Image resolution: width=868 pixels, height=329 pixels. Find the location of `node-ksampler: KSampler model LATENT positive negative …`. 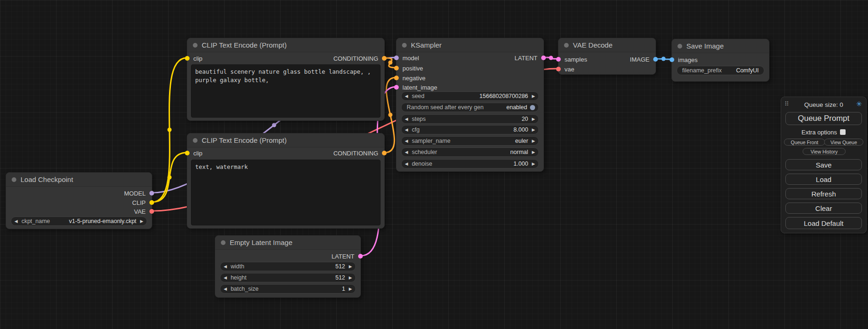

node-ksampler: KSampler model LATENT positive negative … is located at coordinates (470, 105).